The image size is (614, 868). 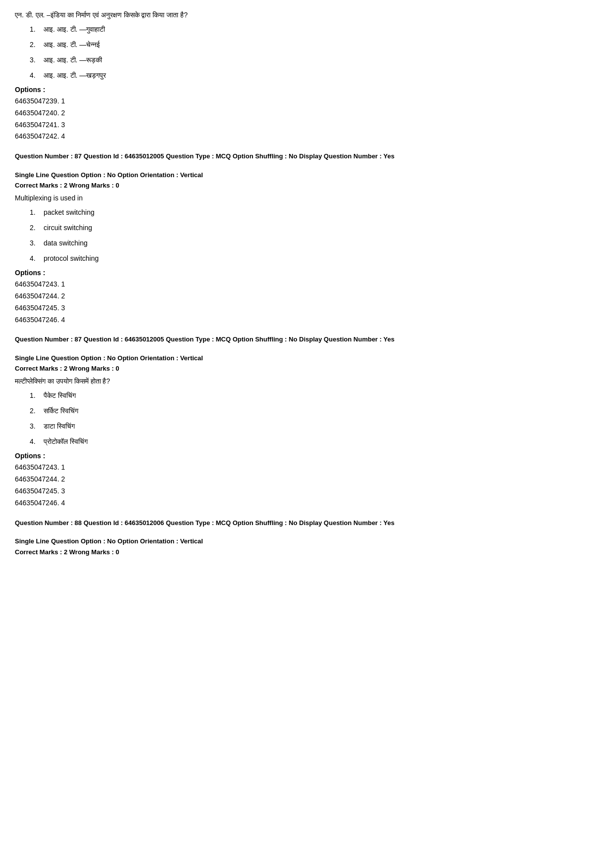 I want to click on list-item: 1. packet switching, so click(x=314, y=213).